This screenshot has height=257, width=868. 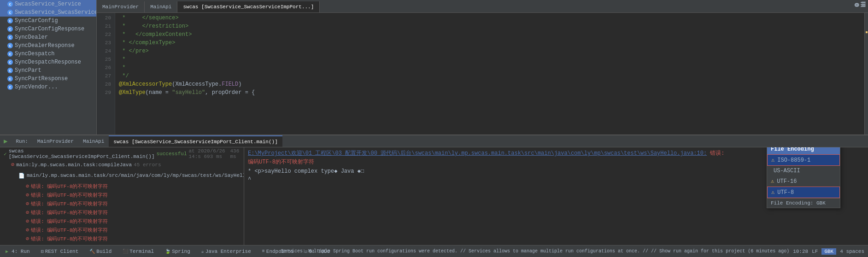 What do you see at coordinates (50, 29) in the screenshot?
I see `sidebar-label-3: SyncCarConfigResponse` at bounding box center [50, 29].